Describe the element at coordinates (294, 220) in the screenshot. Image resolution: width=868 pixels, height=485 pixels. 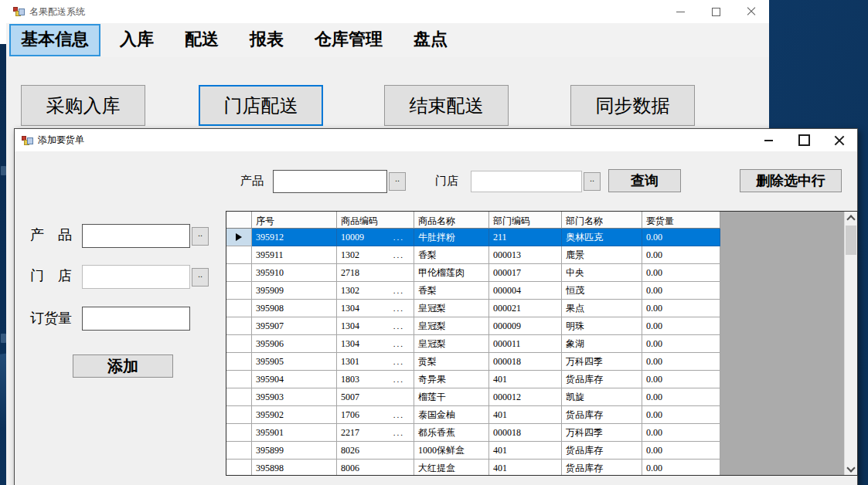
I see `grid-column-header: 序号` at that location.